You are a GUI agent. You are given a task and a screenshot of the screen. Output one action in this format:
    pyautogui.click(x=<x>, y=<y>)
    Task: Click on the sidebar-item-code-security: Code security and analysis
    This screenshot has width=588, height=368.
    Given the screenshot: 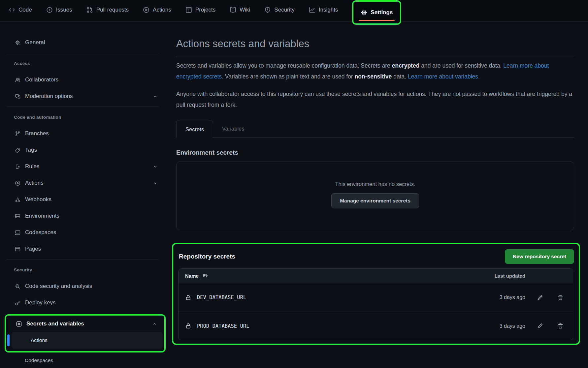 What is the action you would take?
    pyautogui.click(x=84, y=286)
    